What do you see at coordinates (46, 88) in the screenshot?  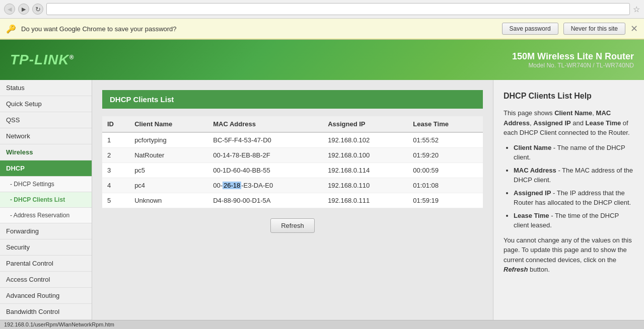 I see `sidebar-item-status: Status` at bounding box center [46, 88].